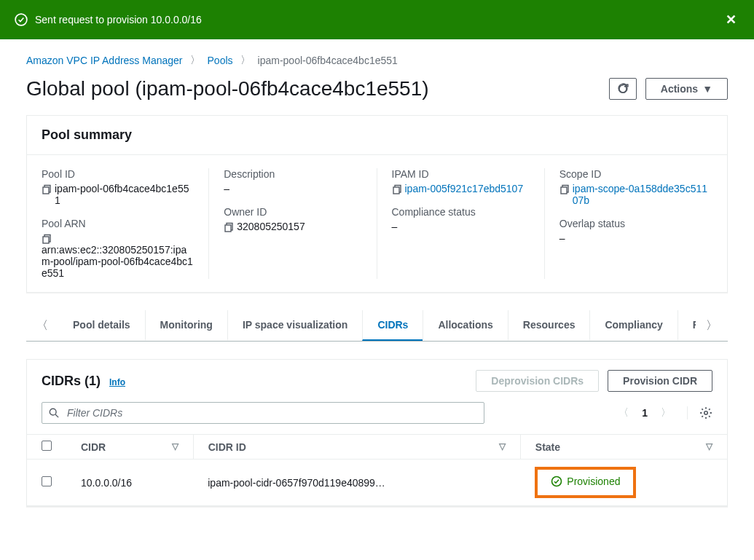  Describe the element at coordinates (460, 174) in the screenshot. I see `summary-label: IPAM ID` at that location.